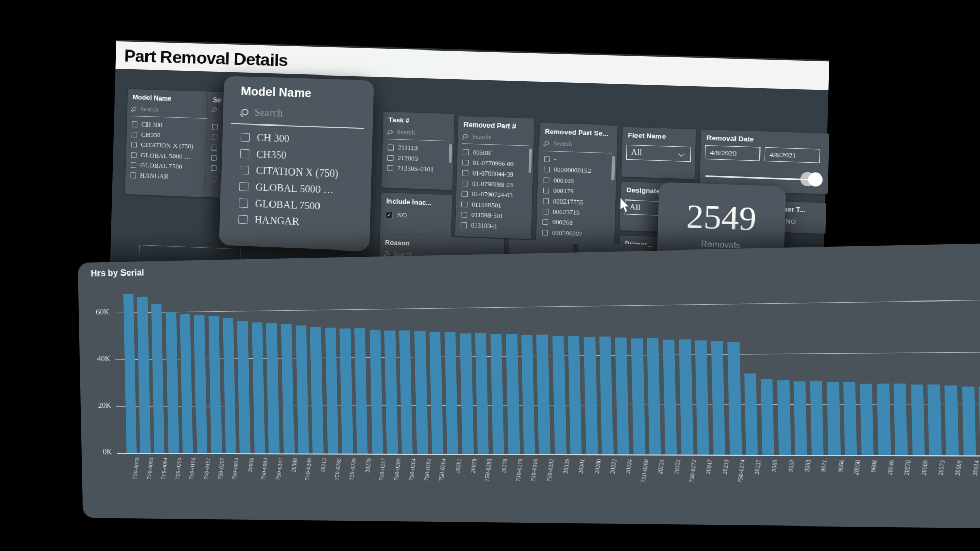 The image size is (980, 551). I want to click on list-item: HANGAR, so click(169, 177).